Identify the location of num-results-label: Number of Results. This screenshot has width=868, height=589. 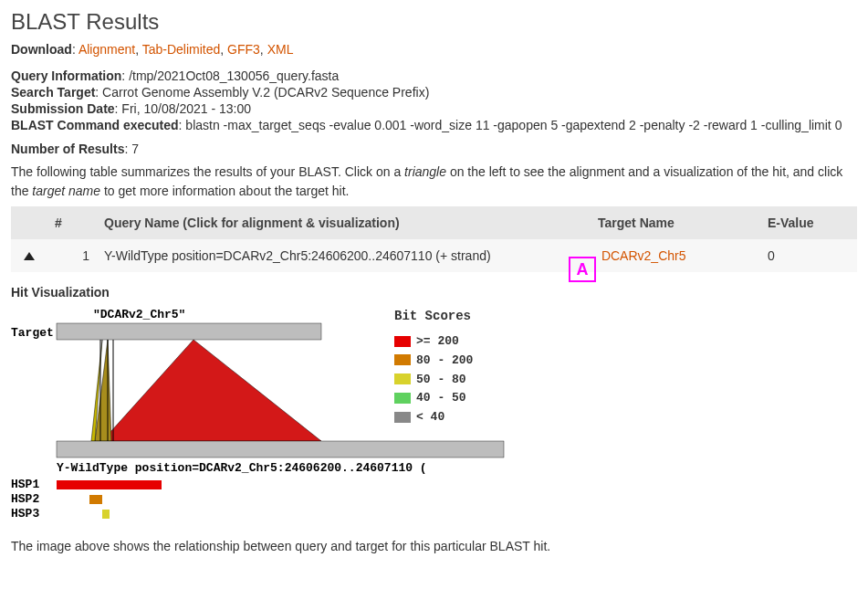
(68, 149).